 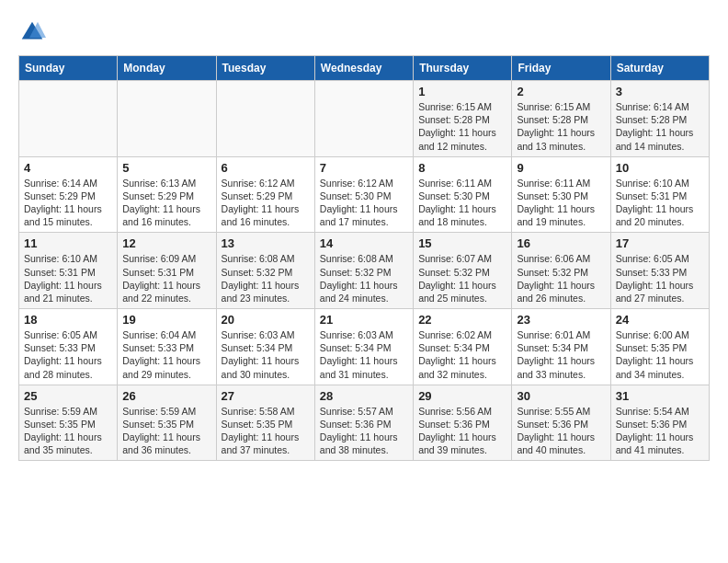 I want to click on calendar-day-cell: 1Sunrise: 6:15 AM Sunset: 5:28 PM Daylig…, so click(x=463, y=120).